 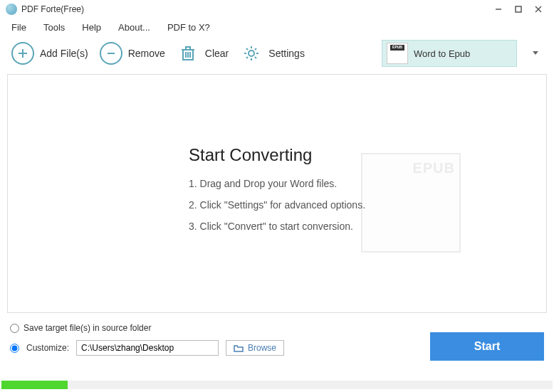 What do you see at coordinates (487, 346) in the screenshot?
I see `start-button: Start` at bounding box center [487, 346].